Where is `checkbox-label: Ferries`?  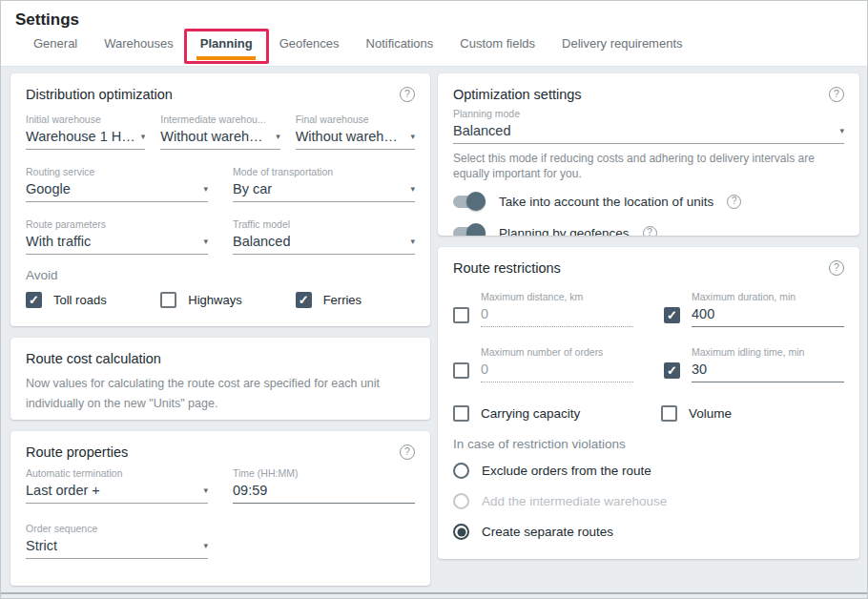
checkbox-label: Ferries is located at coordinates (342, 300).